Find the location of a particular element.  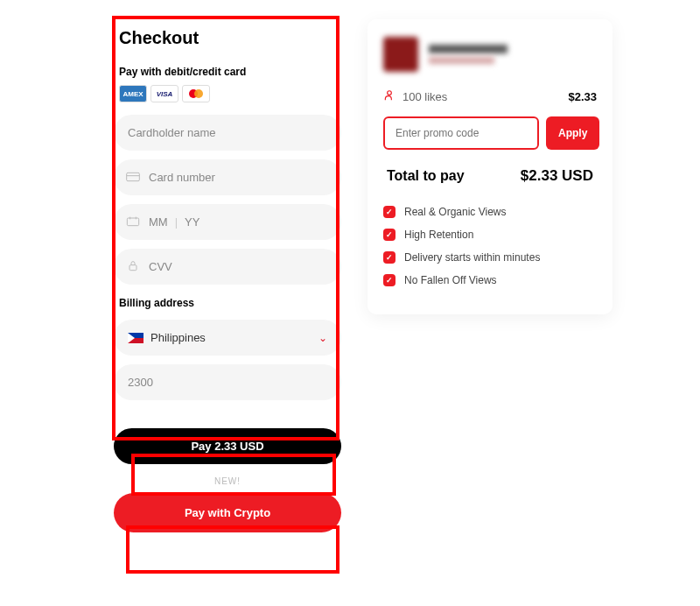

likes-count: 100 likes is located at coordinates (425, 96).